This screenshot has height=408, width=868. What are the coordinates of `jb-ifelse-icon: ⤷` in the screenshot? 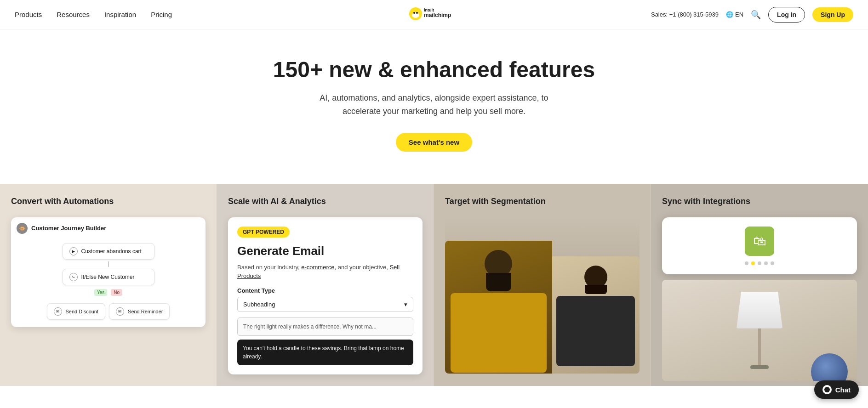 It's located at (74, 277).